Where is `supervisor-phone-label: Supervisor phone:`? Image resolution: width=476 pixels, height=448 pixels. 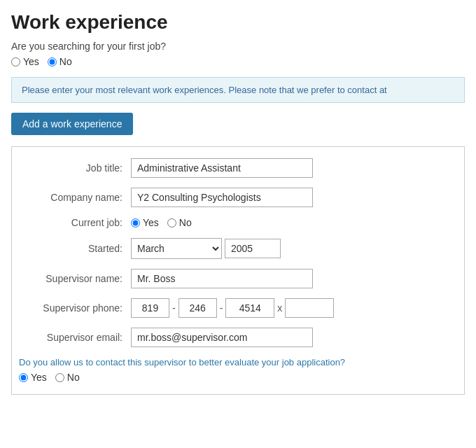
supervisor-phone-label: Supervisor phone: is located at coordinates (75, 308).